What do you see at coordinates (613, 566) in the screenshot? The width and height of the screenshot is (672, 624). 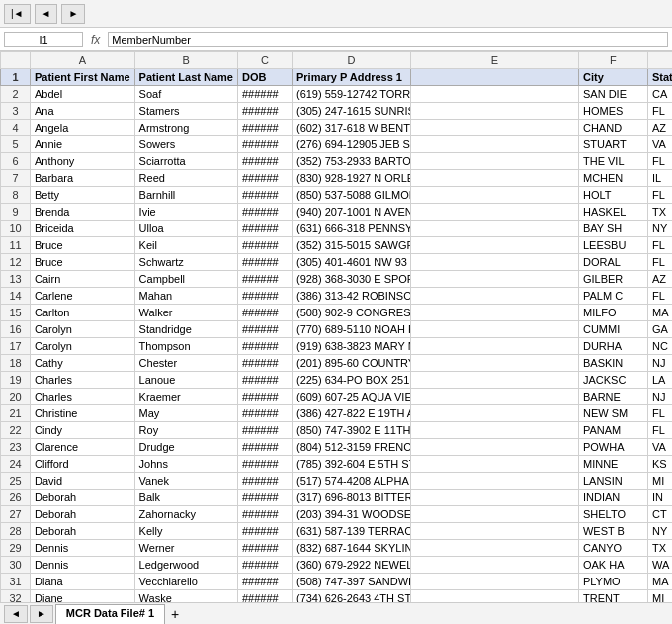 I see `cell-F-30: OAK HA` at bounding box center [613, 566].